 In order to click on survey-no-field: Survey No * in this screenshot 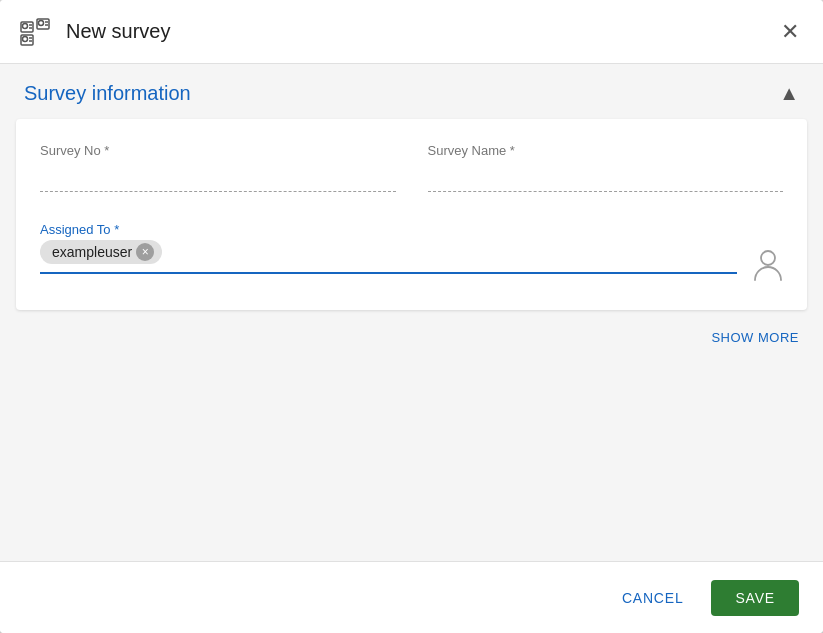, I will do `click(218, 168)`.